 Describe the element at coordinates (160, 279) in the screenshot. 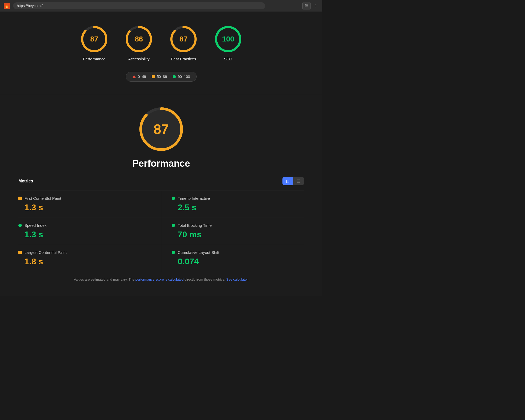

I see `footer-link-calculator: performance score is calculated` at that location.